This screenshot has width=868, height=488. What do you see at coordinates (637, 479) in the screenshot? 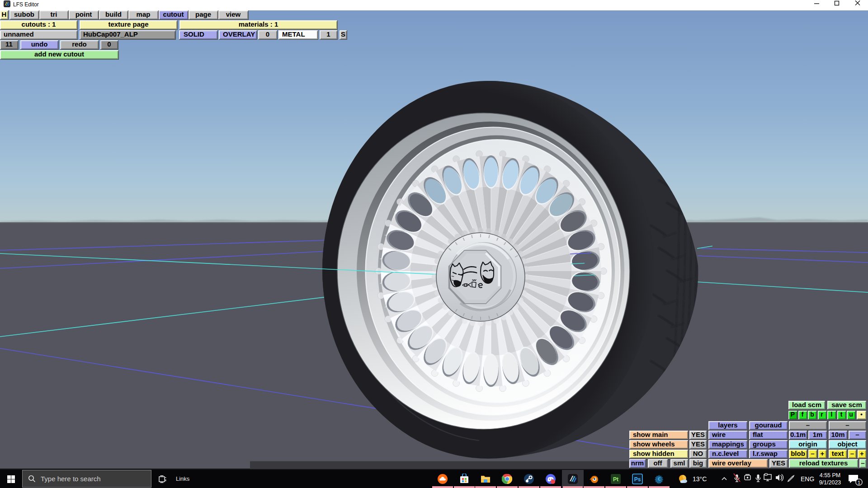
I see `svg-text: Ps` at bounding box center [637, 479].